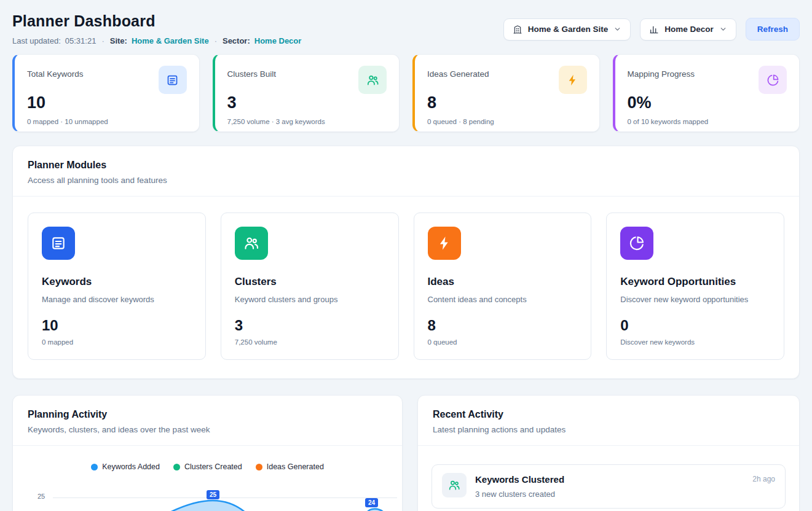 Image resolution: width=812 pixels, height=511 pixels. What do you see at coordinates (609, 430) in the screenshot?
I see `recent-activity-subtitle: Latest planning actions and updates` at bounding box center [609, 430].